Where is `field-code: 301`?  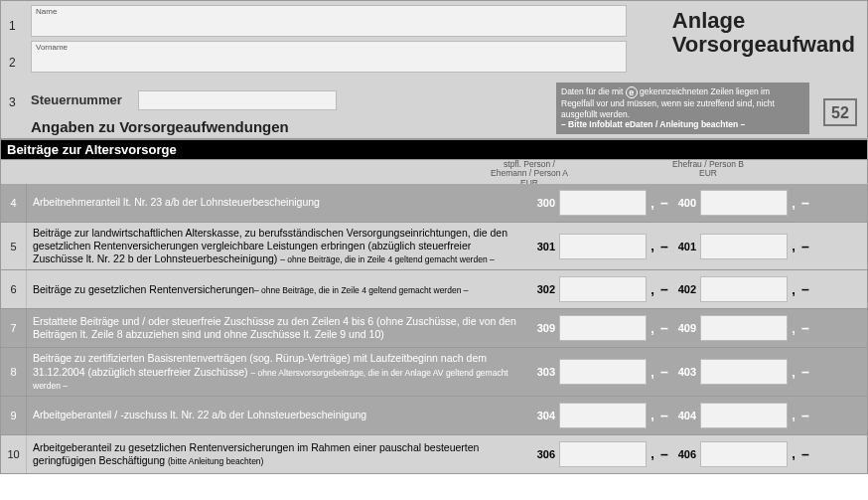
field-code: 301 is located at coordinates (544, 247).